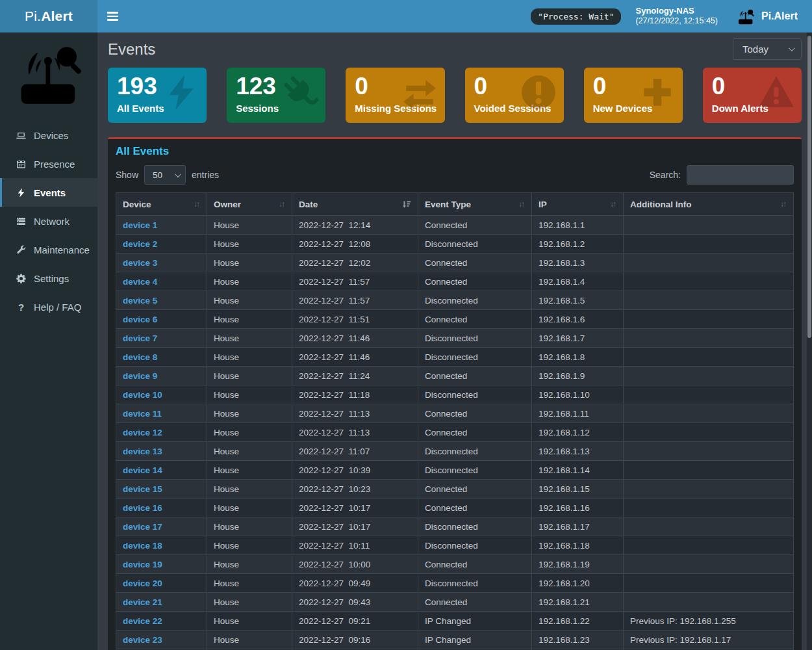 The image size is (812, 650). What do you see at coordinates (355, 358) in the screenshot?
I see `date-cell: 2022-12-27 11:46` at bounding box center [355, 358].